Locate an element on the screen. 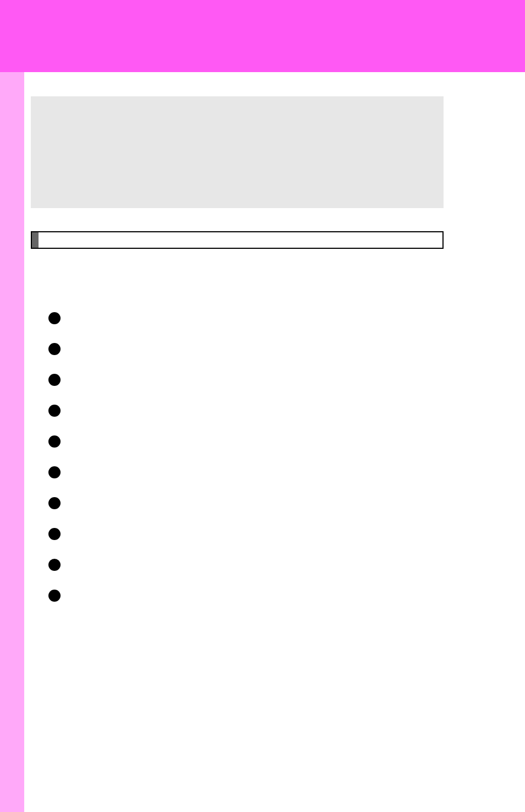 The image size is (525, 812). progress-fill is located at coordinates (35, 240).